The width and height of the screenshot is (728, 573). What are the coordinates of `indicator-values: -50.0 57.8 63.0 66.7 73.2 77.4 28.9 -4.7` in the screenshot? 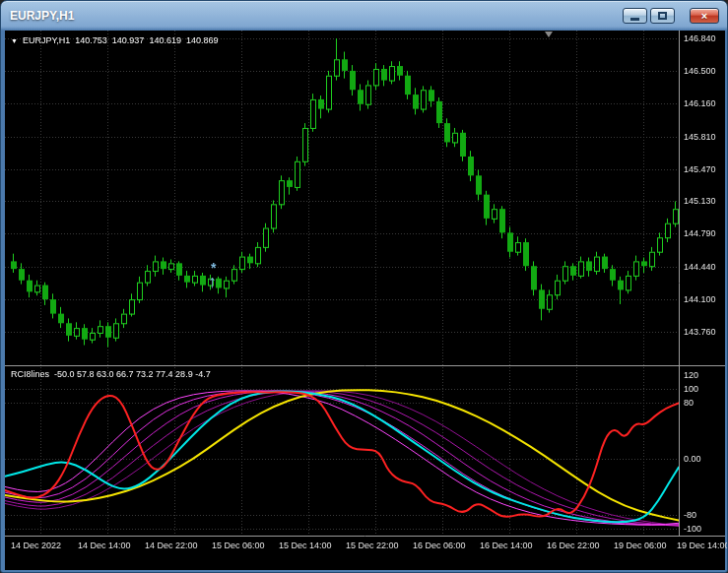 It's located at (132, 374).